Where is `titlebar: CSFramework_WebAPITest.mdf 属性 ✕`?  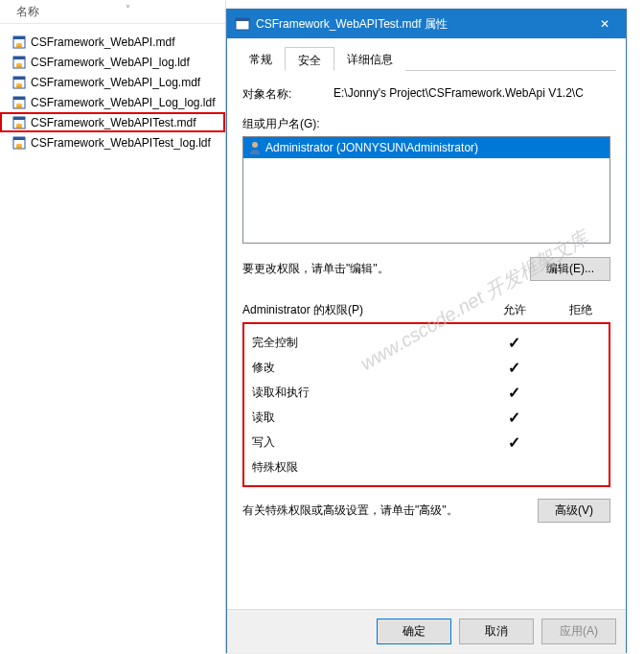 titlebar: CSFramework_WebAPITest.mdf 属性 ✕ is located at coordinates (426, 24).